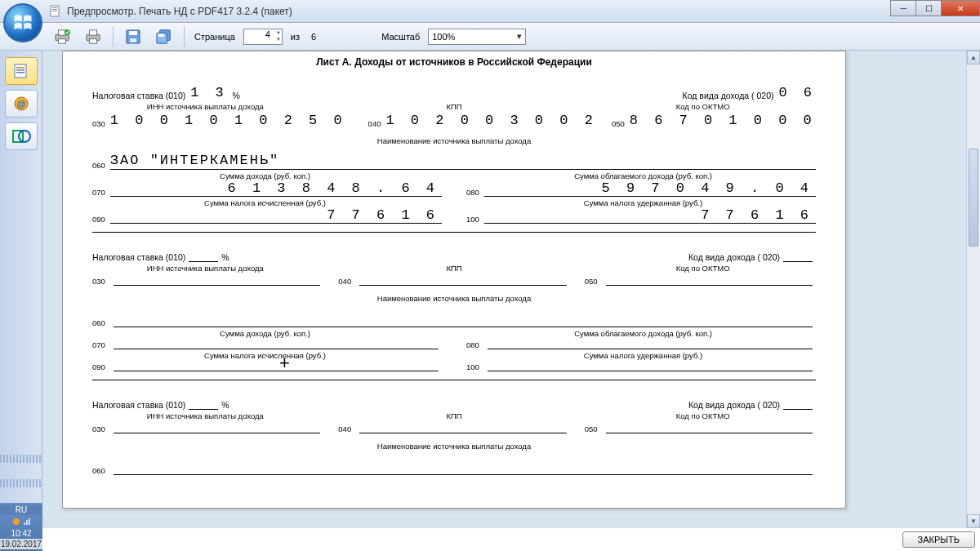 This screenshot has height=551, width=980. What do you see at coordinates (265, 202) in the screenshot?
I see `tax-calc-label: Сумма налога исчисленная (руб.)` at bounding box center [265, 202].